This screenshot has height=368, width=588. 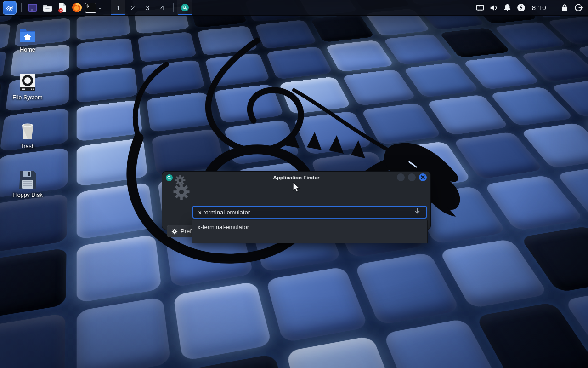 I want to click on ethernet-network-icon, so click(x=480, y=8).